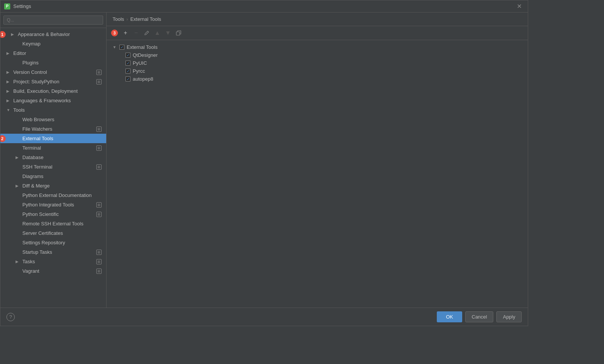 The width and height of the screenshot is (604, 364). I want to click on sidebar-item-external-tools: 2 External Tools, so click(53, 139).